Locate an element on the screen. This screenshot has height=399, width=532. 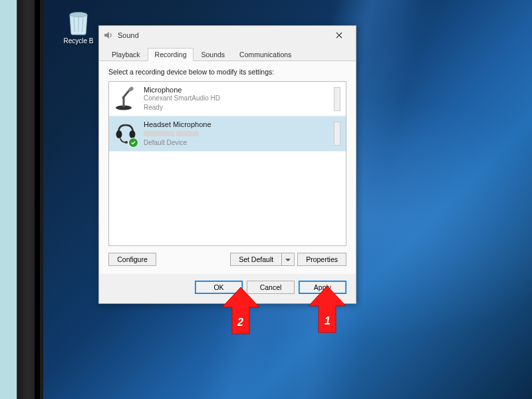
headset-icon is located at coordinates (126, 134).